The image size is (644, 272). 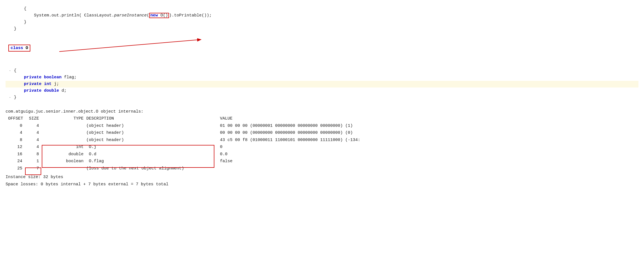 I want to click on table-row: 0 4 (object header) 01 00 00 00 (0000000…, so click(x=322, y=126).